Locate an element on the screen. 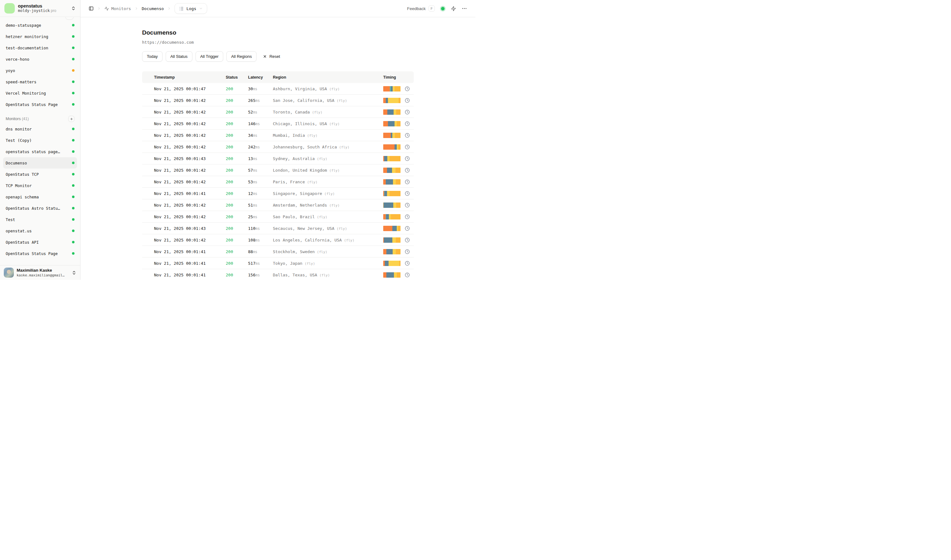  feedback-button: Feedback is located at coordinates (417, 9).